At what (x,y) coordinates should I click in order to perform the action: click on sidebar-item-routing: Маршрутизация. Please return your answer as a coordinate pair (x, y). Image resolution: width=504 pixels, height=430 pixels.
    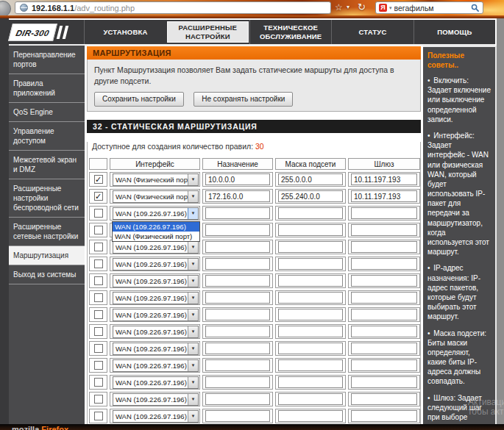
    Looking at the image, I should click on (47, 256).